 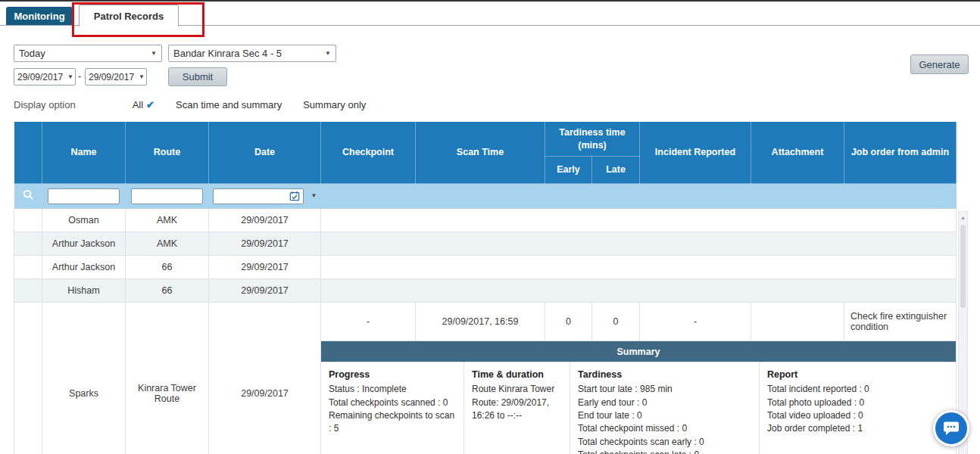 What do you see at coordinates (665, 403) in the screenshot?
I see `summary-line: Early end tour : 0` at bounding box center [665, 403].